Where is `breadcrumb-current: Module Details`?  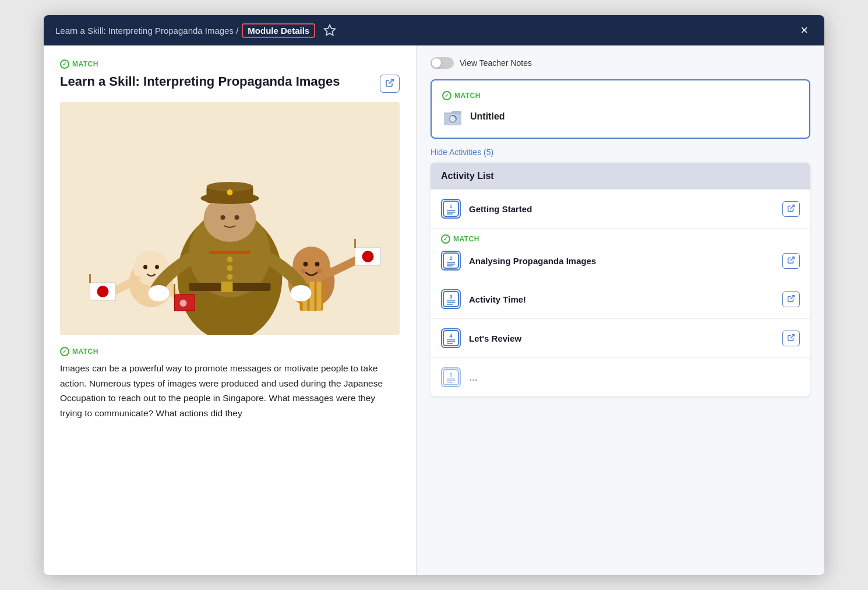 breadcrumb-current: Module Details is located at coordinates (278, 30).